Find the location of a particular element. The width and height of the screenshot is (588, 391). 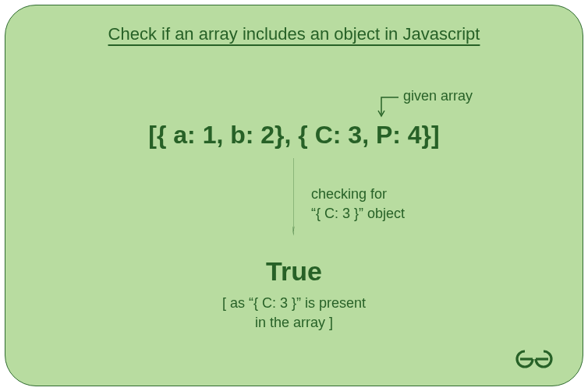

checking-label: checking for “{ C: 3 }” object is located at coordinates (358, 204).